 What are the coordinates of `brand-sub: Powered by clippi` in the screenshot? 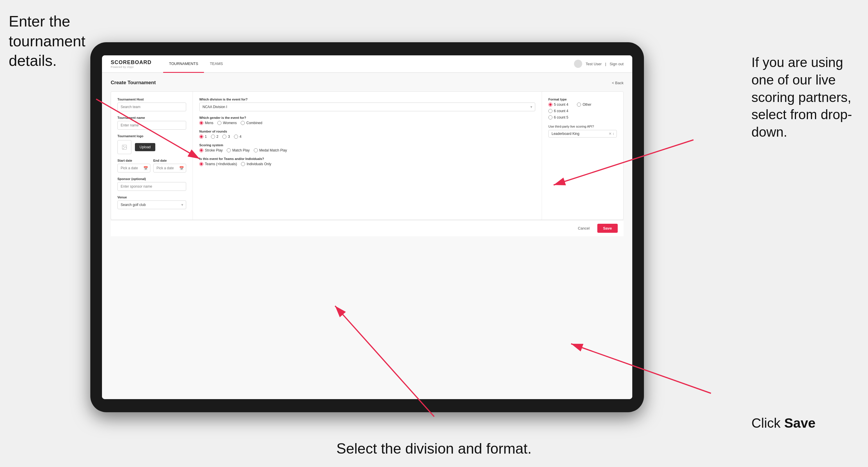 It's located at (131, 67).